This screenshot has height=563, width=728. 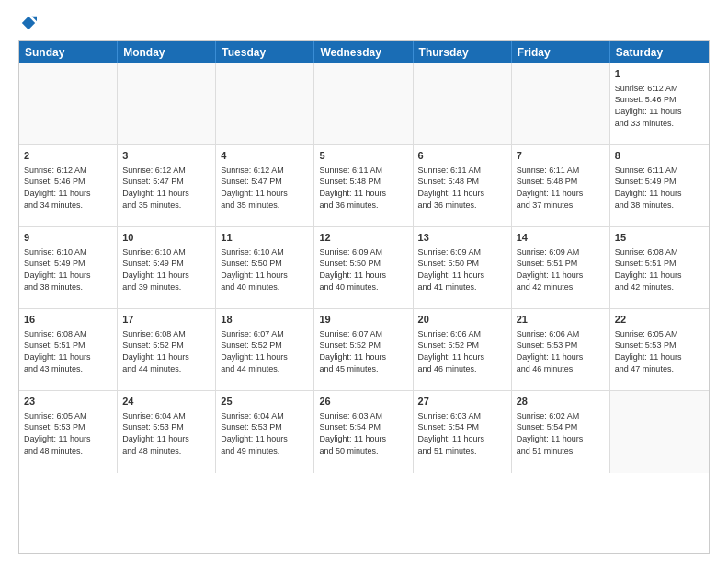 What do you see at coordinates (364, 186) in the screenshot?
I see `calendar-cell-5: 5Sunrise: 6:11 AM Sunset: 5:48 PM Daylig…` at bounding box center [364, 186].